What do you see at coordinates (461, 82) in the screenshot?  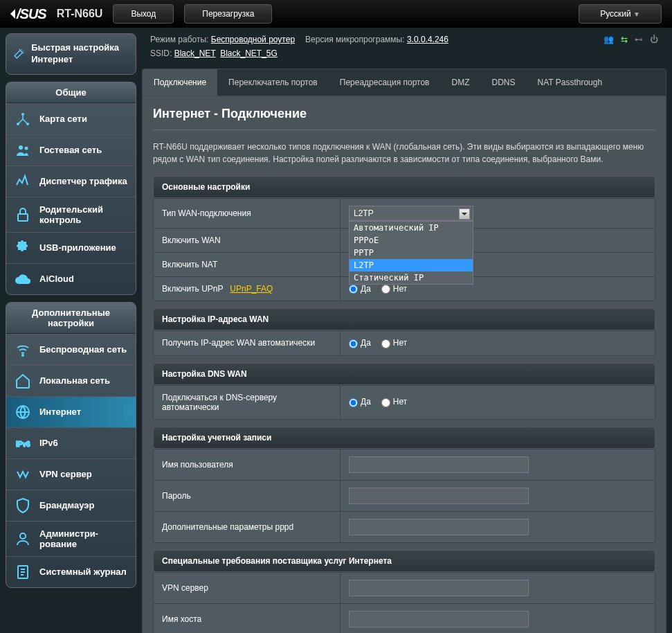 I see `tab-dmz: DMZ` at bounding box center [461, 82].